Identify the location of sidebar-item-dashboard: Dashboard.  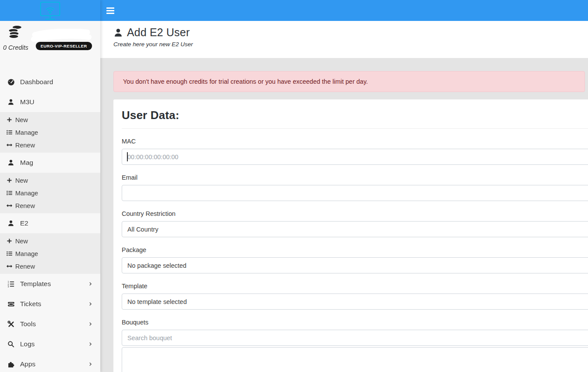
(50, 82).